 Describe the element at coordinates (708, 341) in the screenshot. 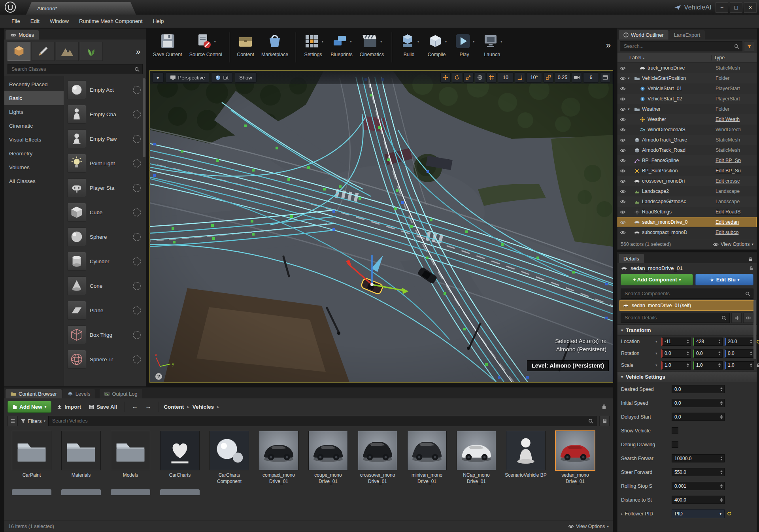

I see `transform-value-y: 428` at that location.